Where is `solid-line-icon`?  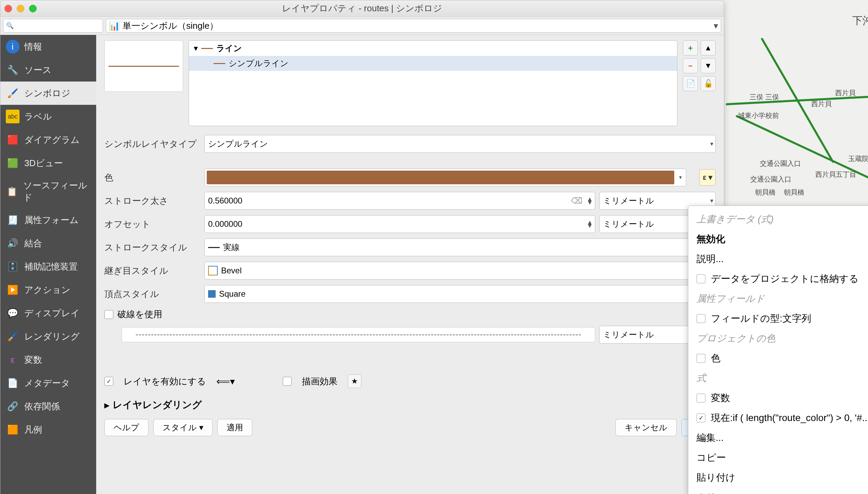 solid-line-icon is located at coordinates (214, 247).